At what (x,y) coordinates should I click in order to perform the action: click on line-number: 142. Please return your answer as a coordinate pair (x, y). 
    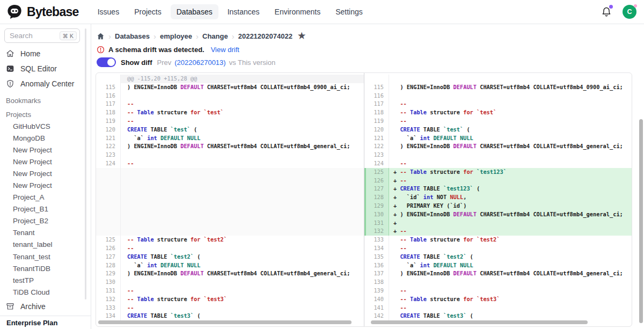
    Looking at the image, I should click on (377, 316).